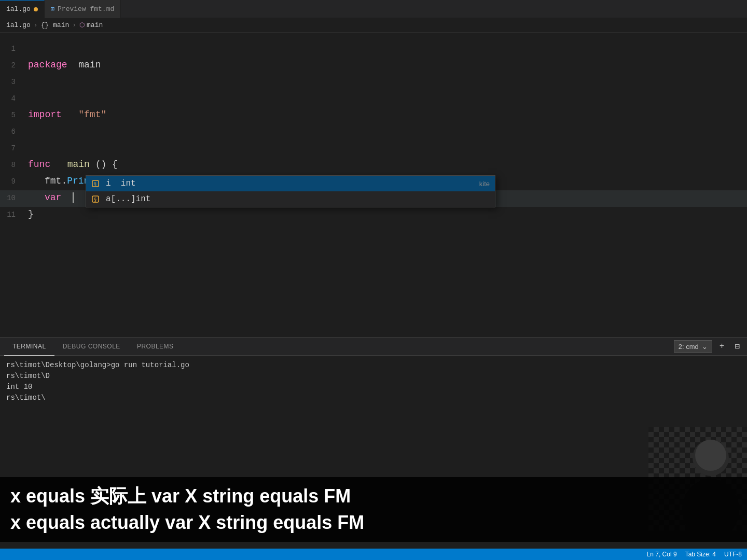 Image resolution: width=747 pixels, height=560 pixels. I want to click on variable-icon-1: §, so click(96, 184).